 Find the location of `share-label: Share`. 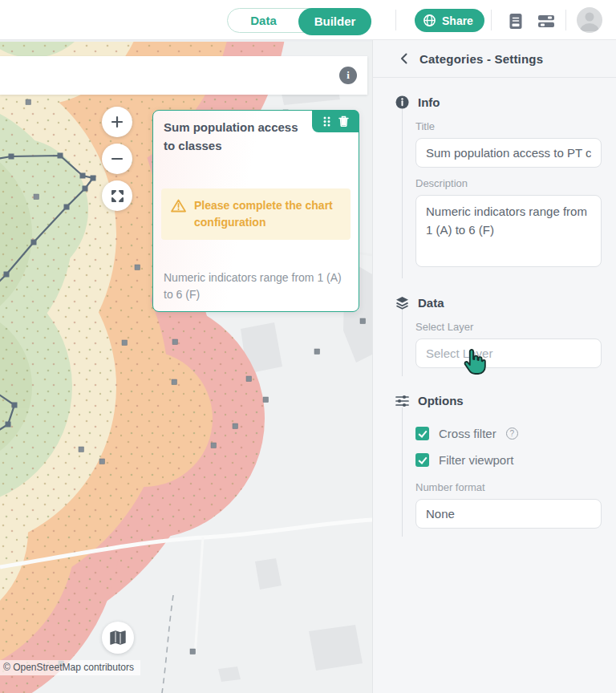

share-label: Share is located at coordinates (457, 21).